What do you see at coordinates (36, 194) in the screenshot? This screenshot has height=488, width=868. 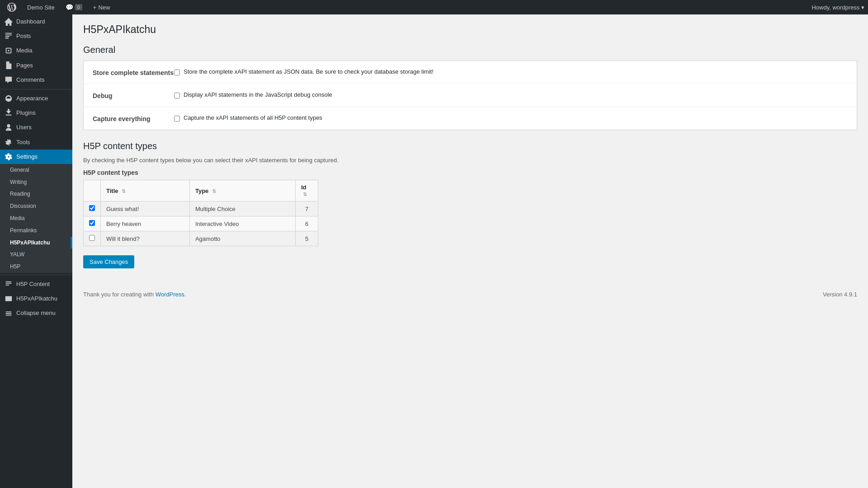 I see `submenu-reading: Reading` at bounding box center [36, 194].